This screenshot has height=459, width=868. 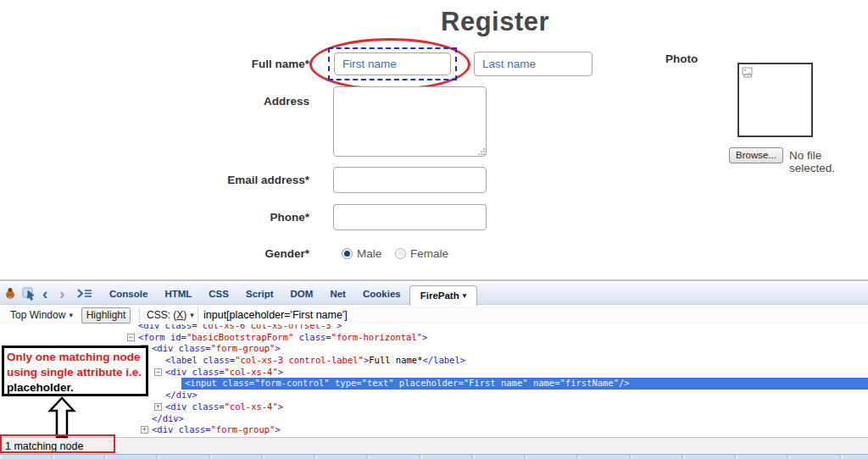 What do you see at coordinates (392, 64) in the screenshot?
I see `first-name-input` at bounding box center [392, 64].